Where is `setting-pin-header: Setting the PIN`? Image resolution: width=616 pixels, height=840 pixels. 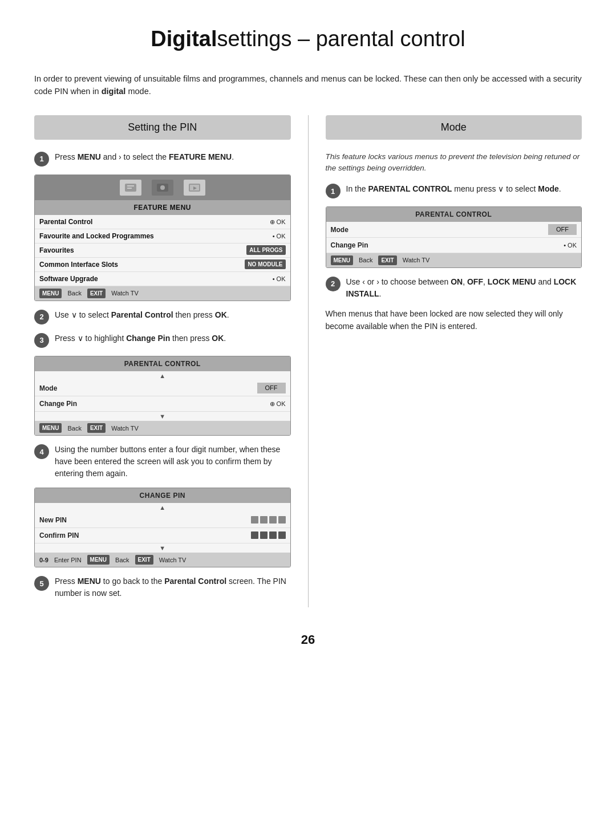
setting-pin-header: Setting the PIN is located at coordinates (163, 128).